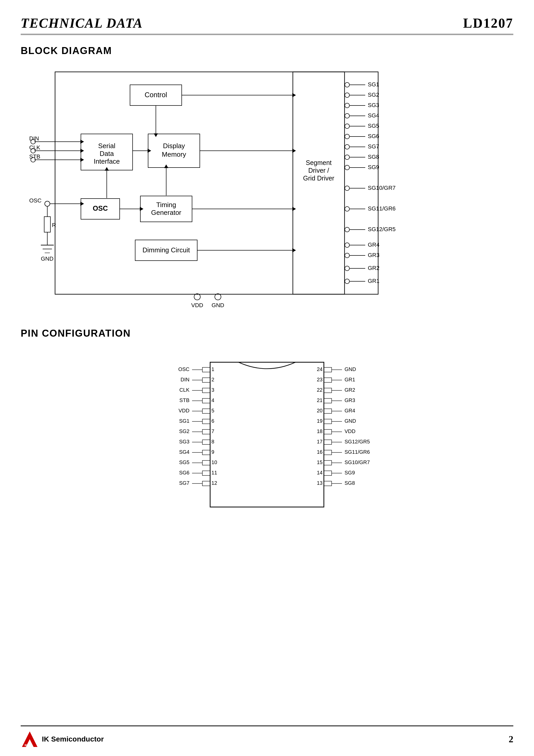 The height and width of the screenshot is (756, 534). What do you see at coordinates (54, 225) in the screenshot?
I see `svg-text: R` at bounding box center [54, 225].